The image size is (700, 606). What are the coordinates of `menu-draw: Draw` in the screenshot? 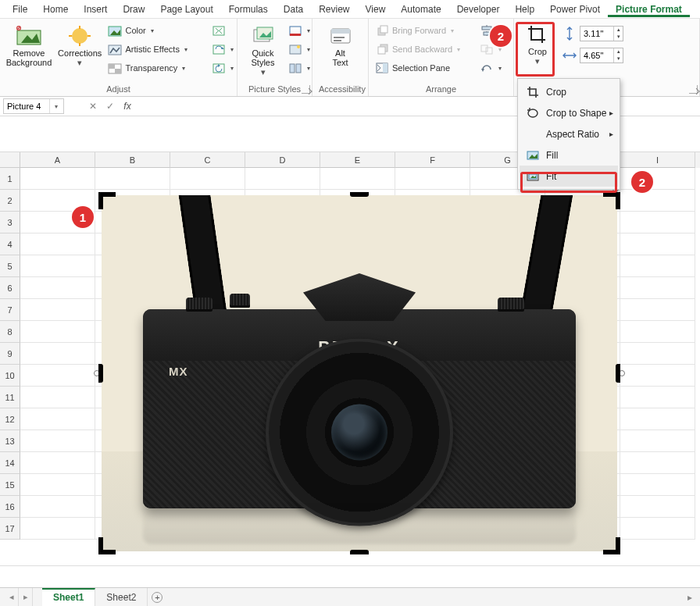 It's located at (134, 9).